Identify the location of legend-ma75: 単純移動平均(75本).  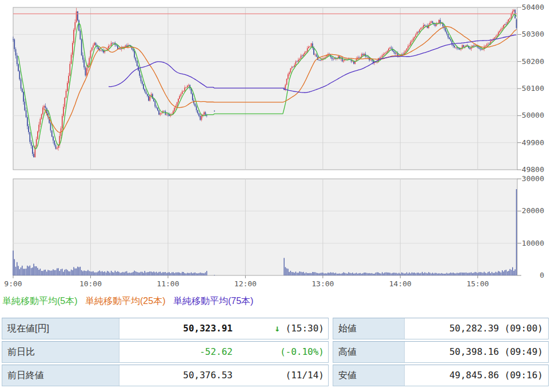
(213, 301).